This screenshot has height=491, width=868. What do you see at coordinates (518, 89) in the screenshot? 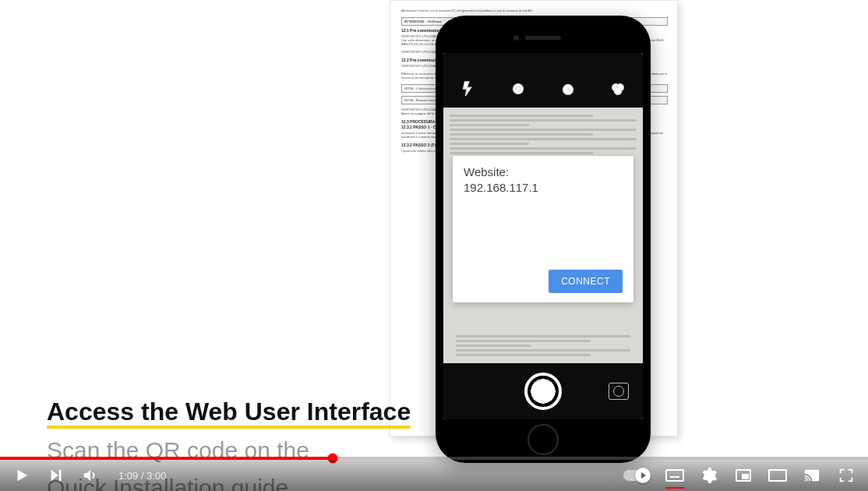
I see `hdr-icon` at bounding box center [518, 89].